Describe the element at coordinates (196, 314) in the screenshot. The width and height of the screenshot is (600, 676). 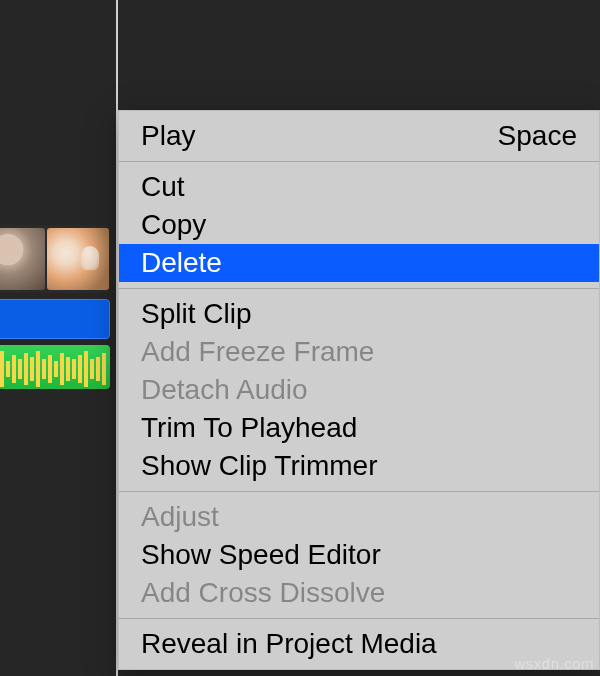
I see `menu-label: Split Clip` at that location.